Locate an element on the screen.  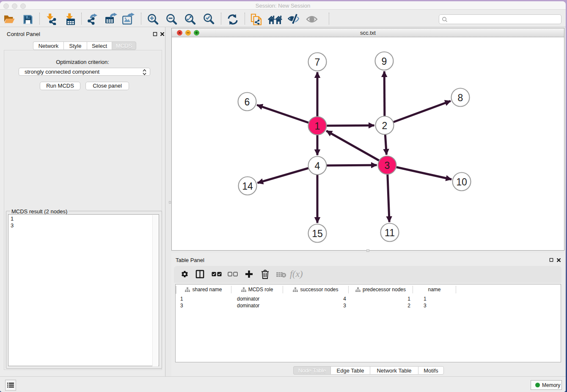
svg-text: 1 is located at coordinates (317, 126).